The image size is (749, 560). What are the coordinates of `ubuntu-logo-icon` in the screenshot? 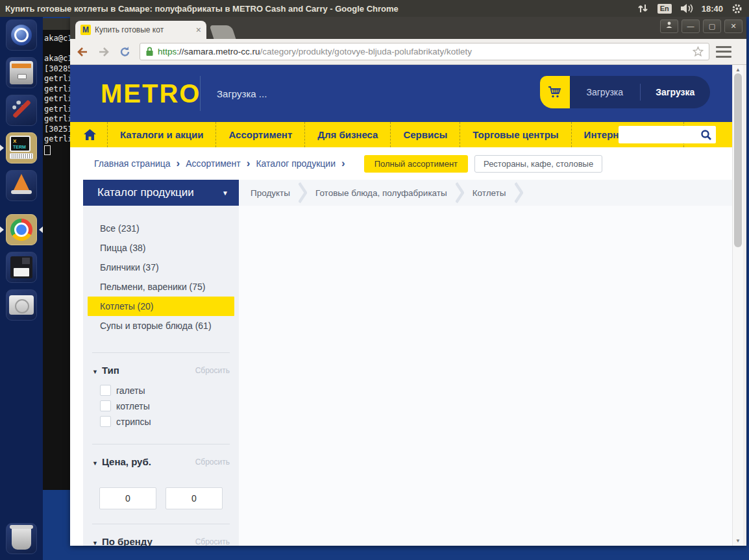 It's located at (21, 35).